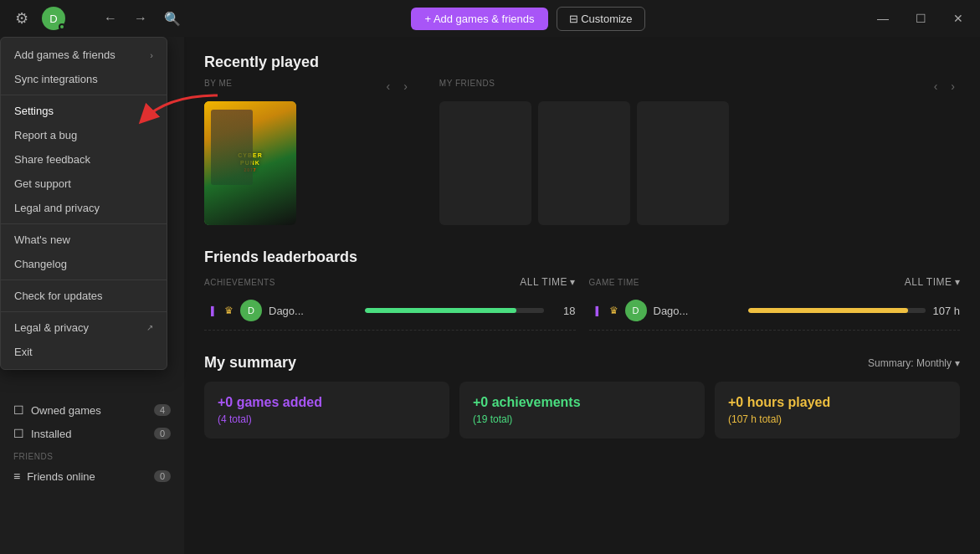 This screenshot has height=554, width=980. I want to click on achievements-bar-container, so click(454, 310).